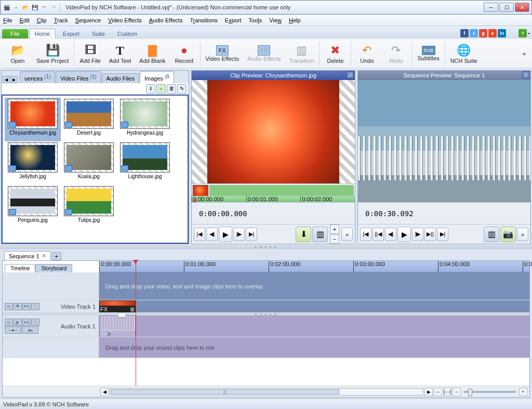 Image resolution: width=532 pixels, height=409 pixels. I want to click on bin-tab-prev: ◀, so click(6, 80).